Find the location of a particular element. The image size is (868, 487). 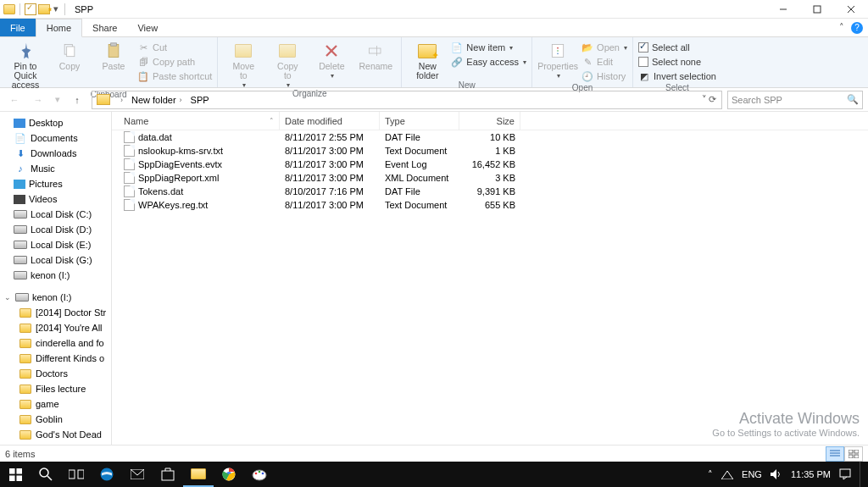

tree-folder-8: Goblin is located at coordinates (56, 419).